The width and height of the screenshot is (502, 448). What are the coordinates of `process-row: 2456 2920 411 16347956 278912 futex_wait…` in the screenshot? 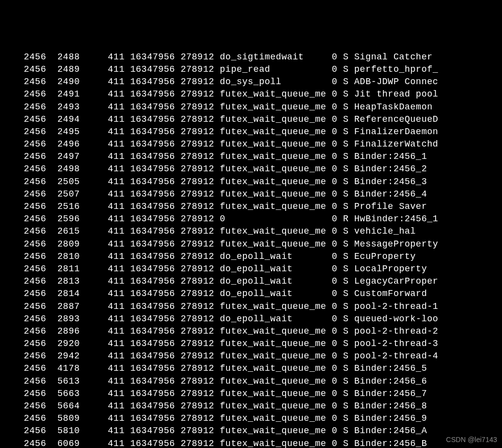 It's located at (263, 344).